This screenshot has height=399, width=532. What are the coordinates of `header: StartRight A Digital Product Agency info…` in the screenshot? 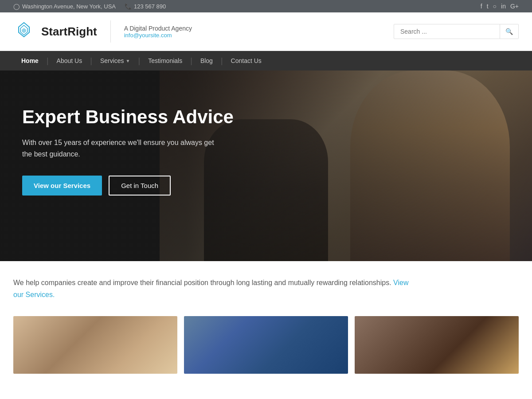 It's located at (266, 32).